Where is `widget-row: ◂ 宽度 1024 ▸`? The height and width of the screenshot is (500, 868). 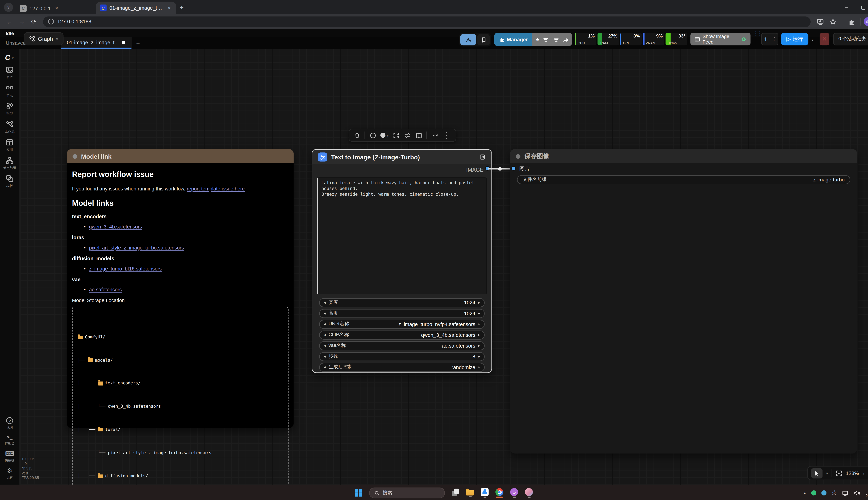 widget-row: ◂ 宽度 1024 ▸ is located at coordinates (402, 303).